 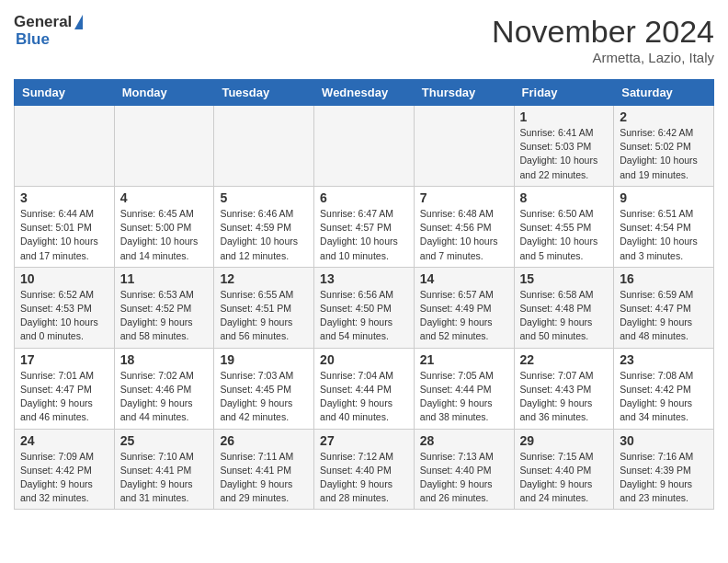 I want to click on day-info: Sunrise: 7:13 AM Sunset: 4:40 PM Dayligh…, so click(x=464, y=478).